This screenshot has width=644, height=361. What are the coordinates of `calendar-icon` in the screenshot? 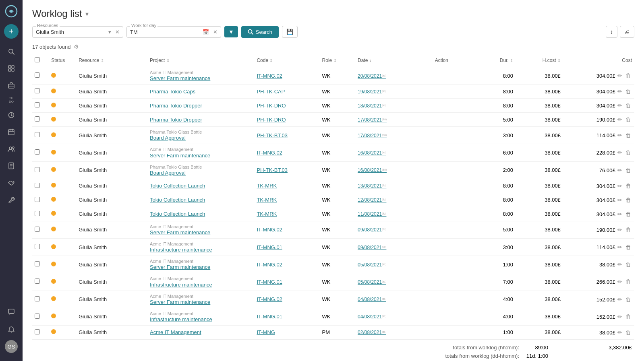 It's located at (11, 132).